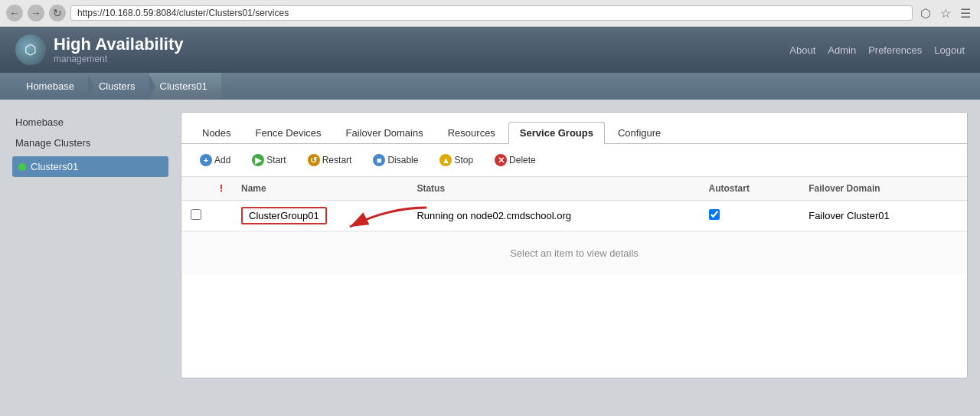 The image size is (980, 416). Describe the element at coordinates (574, 129) in the screenshot. I see `tabs-bar: Nodes Fence Devices Failover Domains Res…` at that location.